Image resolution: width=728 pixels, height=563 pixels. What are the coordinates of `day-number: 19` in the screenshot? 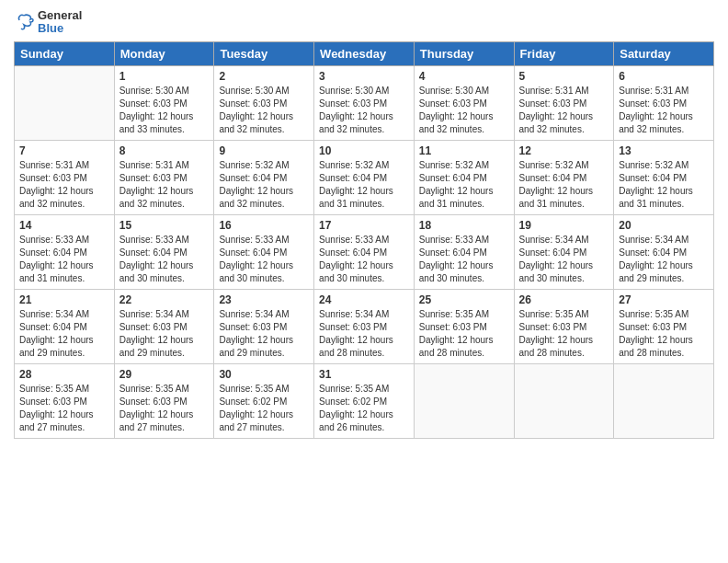 It's located at (564, 225).